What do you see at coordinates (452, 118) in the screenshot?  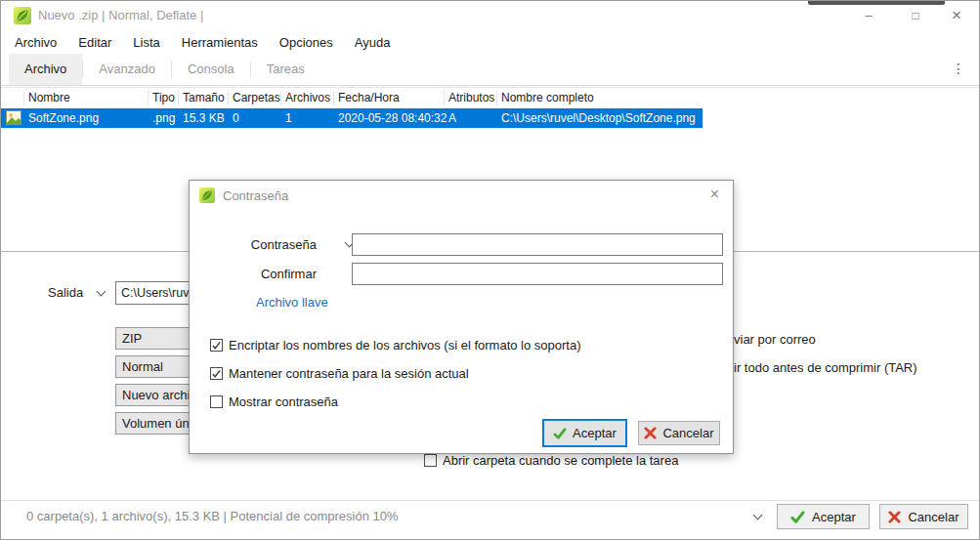 I see `cell-atributos: A` at bounding box center [452, 118].